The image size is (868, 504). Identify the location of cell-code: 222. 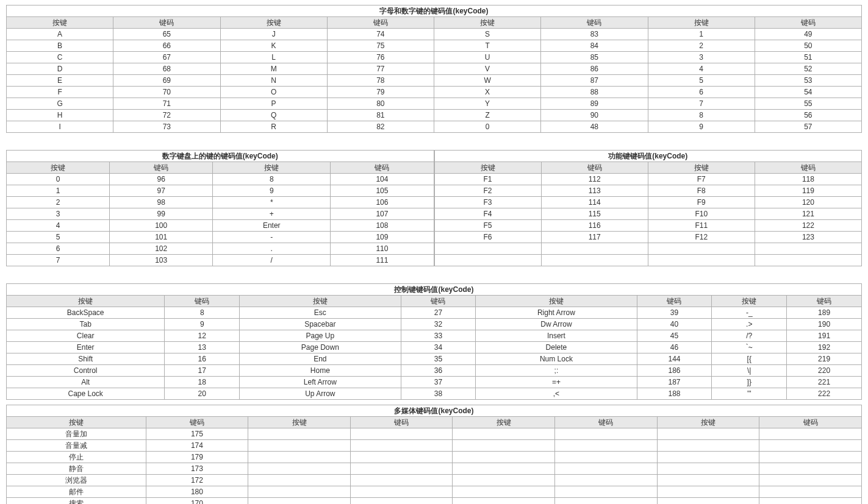
(825, 394).